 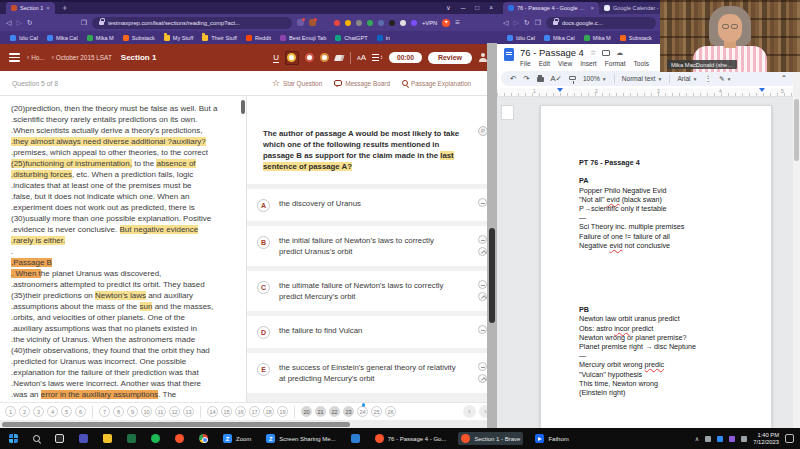 I want to click on question-number-23: 23, so click(x=348, y=412).